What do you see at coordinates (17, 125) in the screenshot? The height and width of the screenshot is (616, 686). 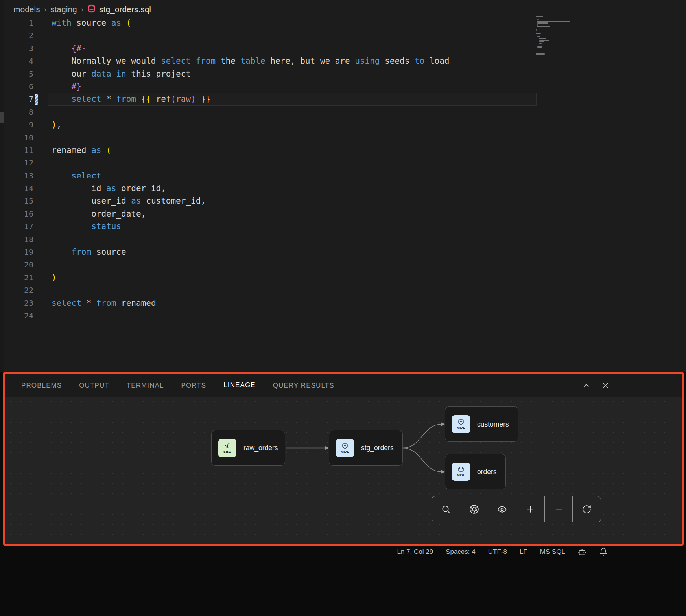 I see `line-number: 9` at bounding box center [17, 125].